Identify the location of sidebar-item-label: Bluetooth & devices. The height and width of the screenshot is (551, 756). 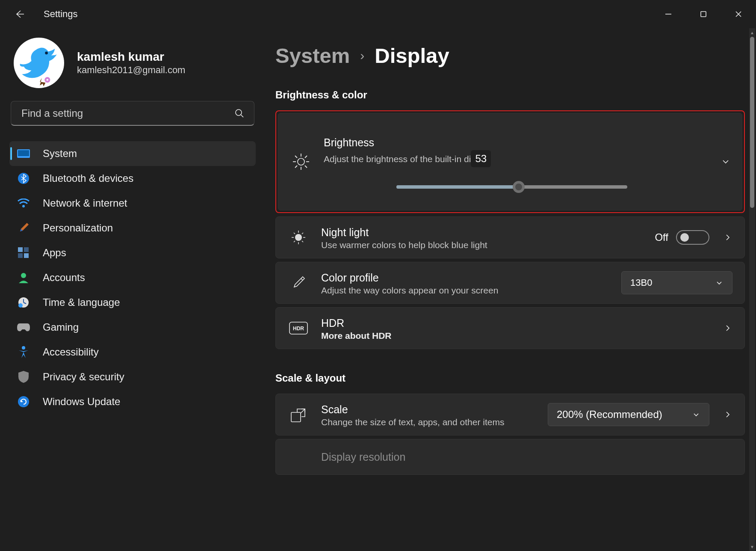
(88, 178).